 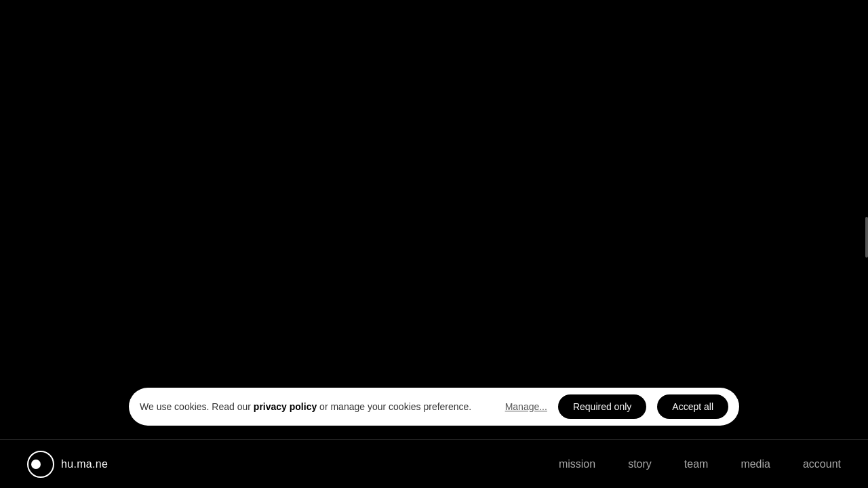 I want to click on privacy-policy-link: privacy policy, so click(x=285, y=407).